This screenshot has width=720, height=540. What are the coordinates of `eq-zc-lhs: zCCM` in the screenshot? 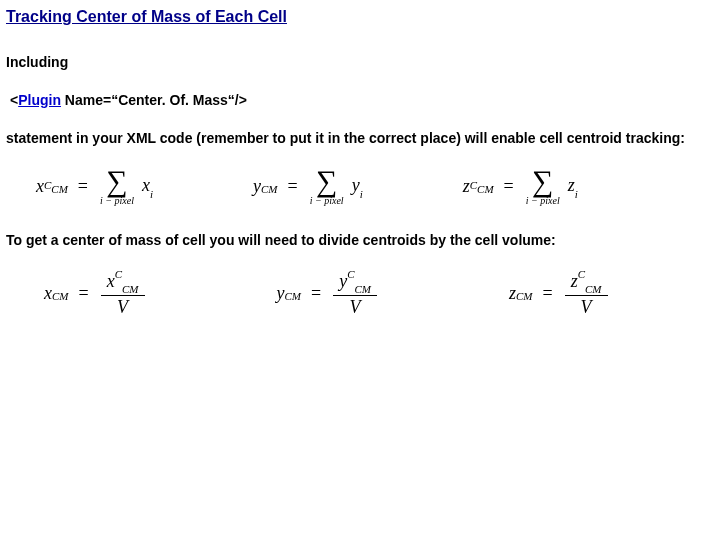 It's located at (478, 186).